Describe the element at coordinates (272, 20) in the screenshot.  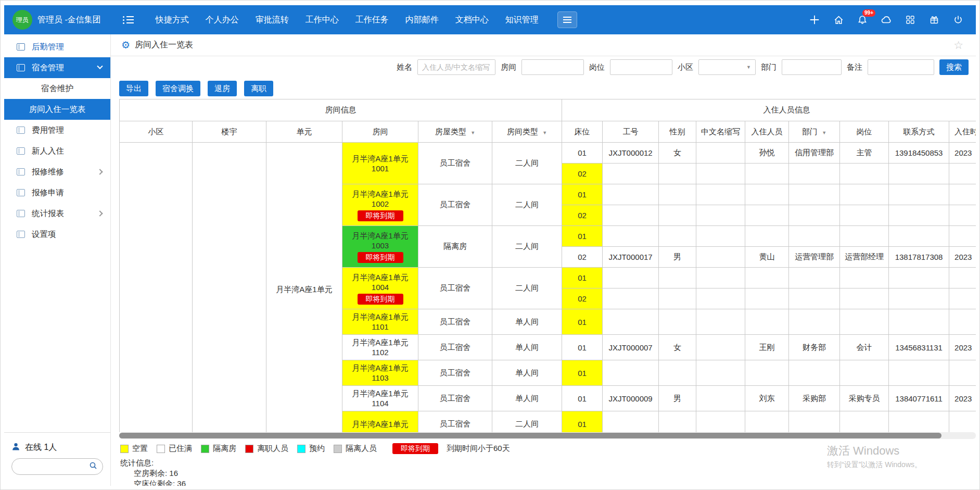
I see `nav-item: 审批流转` at that location.